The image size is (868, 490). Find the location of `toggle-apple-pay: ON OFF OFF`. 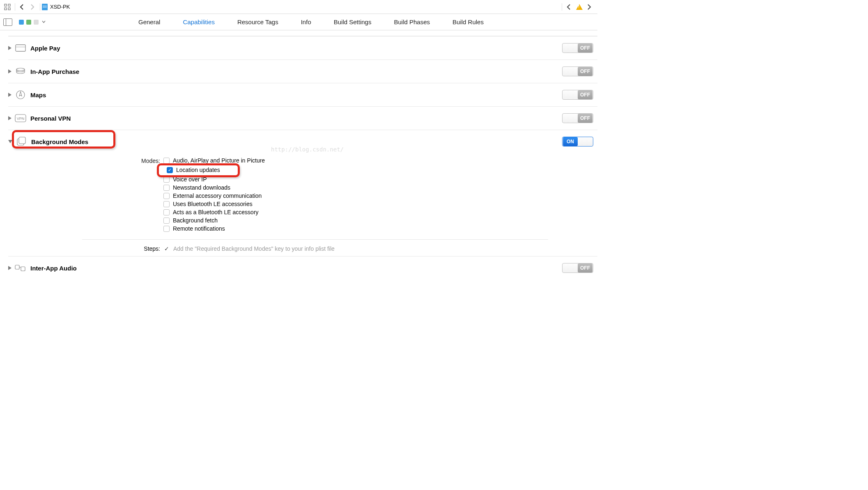

toggle-apple-pay: ON OFF OFF is located at coordinates (578, 48).